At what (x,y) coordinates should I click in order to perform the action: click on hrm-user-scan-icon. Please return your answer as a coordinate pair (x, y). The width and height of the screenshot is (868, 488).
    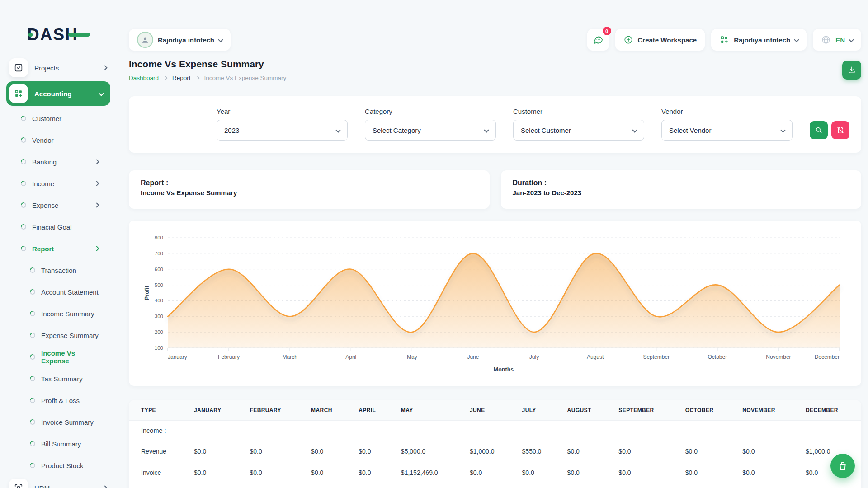
    Looking at the image, I should click on (19, 483).